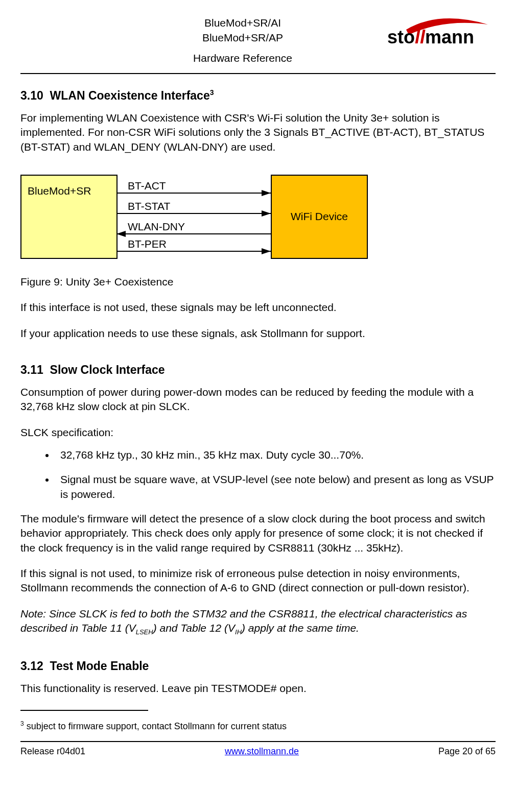 The width and height of the screenshot is (516, 812). Describe the element at coordinates (258, 752) in the screenshot. I see `page-footer: Release r04d01 www.stollmann.de Page 20 …` at that location.